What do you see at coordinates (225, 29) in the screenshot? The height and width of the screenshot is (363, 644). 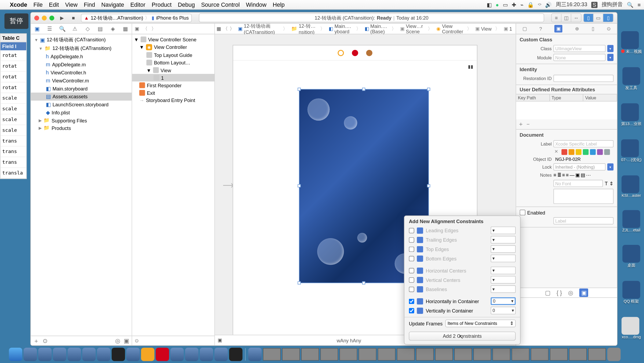 I see `back-icon: 〈` at bounding box center [225, 29].